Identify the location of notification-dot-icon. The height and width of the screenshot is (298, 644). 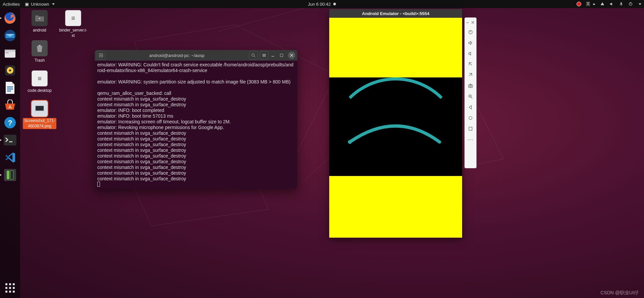
(335, 4).